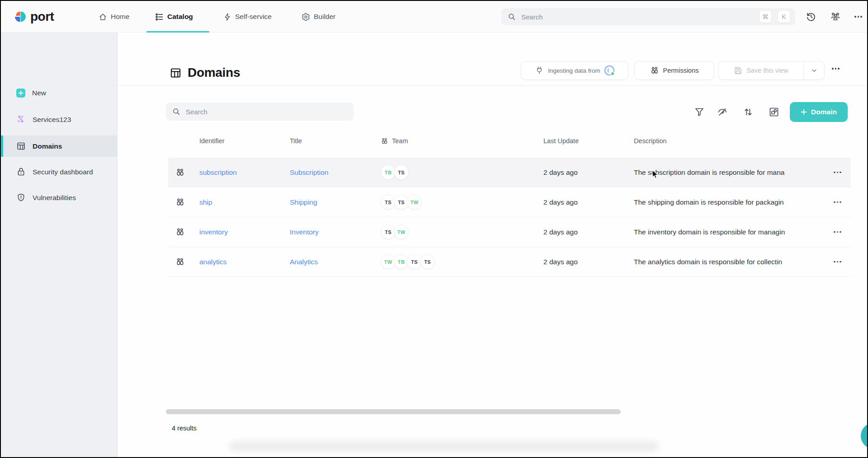 The height and width of the screenshot is (458, 868). Describe the element at coordinates (218, 173) in the screenshot. I see `identifier-link: subscription` at that location.